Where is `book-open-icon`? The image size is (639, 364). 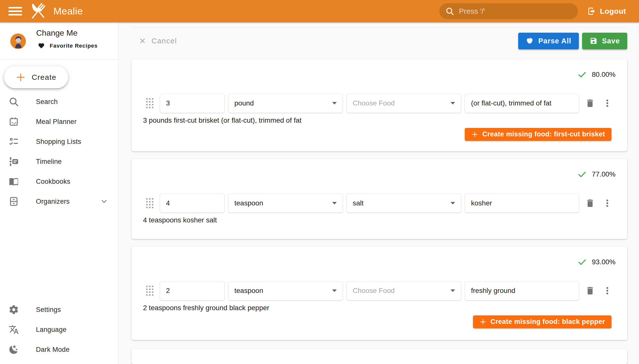
book-open-icon is located at coordinates (14, 182).